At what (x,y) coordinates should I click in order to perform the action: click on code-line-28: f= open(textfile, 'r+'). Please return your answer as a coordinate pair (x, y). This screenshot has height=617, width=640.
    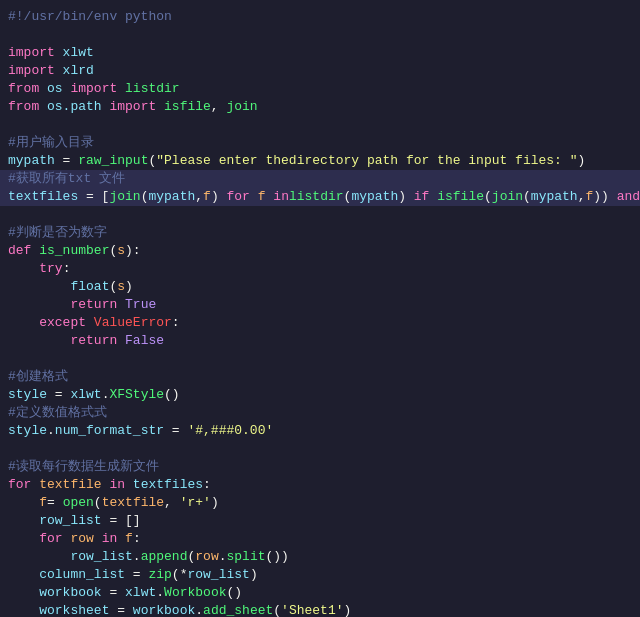
    Looking at the image, I should click on (320, 503).